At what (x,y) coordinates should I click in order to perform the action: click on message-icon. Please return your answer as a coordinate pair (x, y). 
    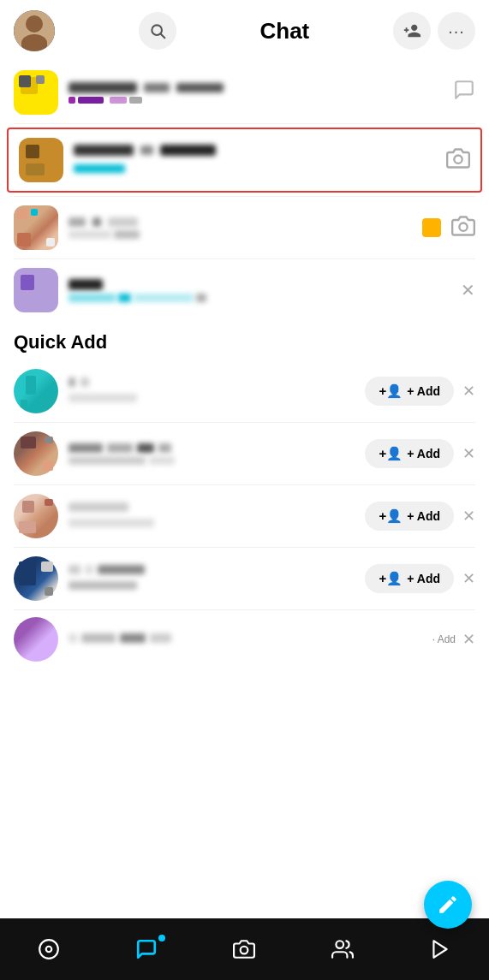
    Looking at the image, I should click on (464, 92).